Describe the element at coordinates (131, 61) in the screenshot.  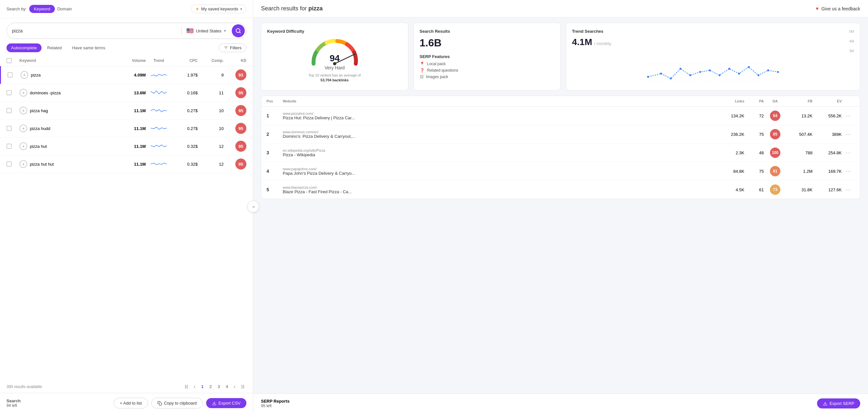
I see `col-volume: Volume` at that location.